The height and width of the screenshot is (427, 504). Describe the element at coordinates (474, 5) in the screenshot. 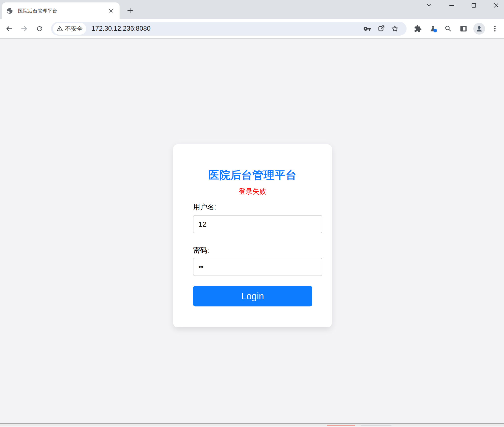

I see `maximize-icon` at that location.